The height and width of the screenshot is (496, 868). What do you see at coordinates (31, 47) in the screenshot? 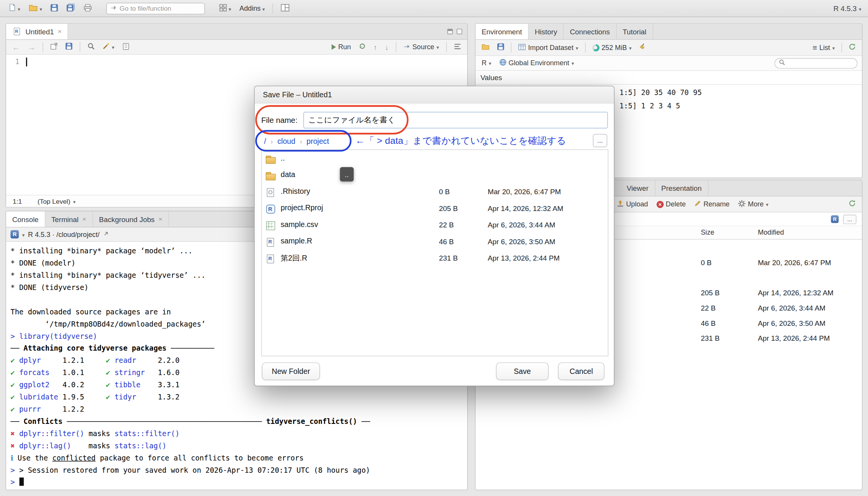
I see `forward-button: →` at bounding box center [31, 47].